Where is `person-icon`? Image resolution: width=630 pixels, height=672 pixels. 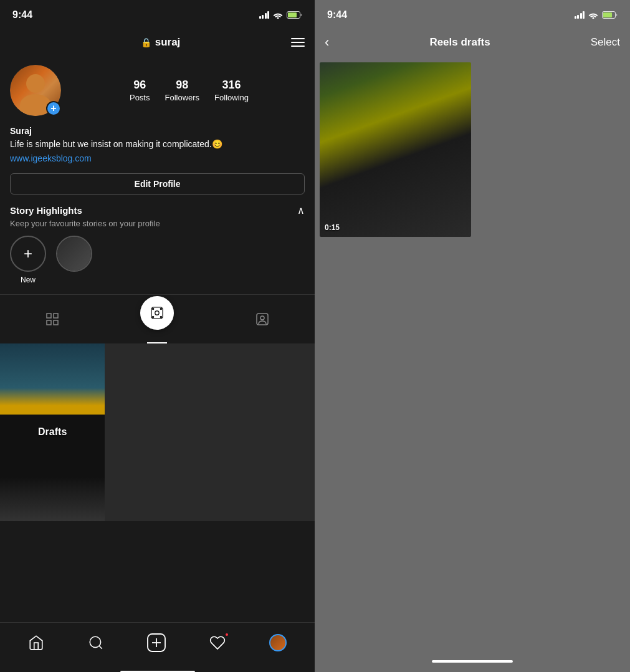 person-icon is located at coordinates (262, 319).